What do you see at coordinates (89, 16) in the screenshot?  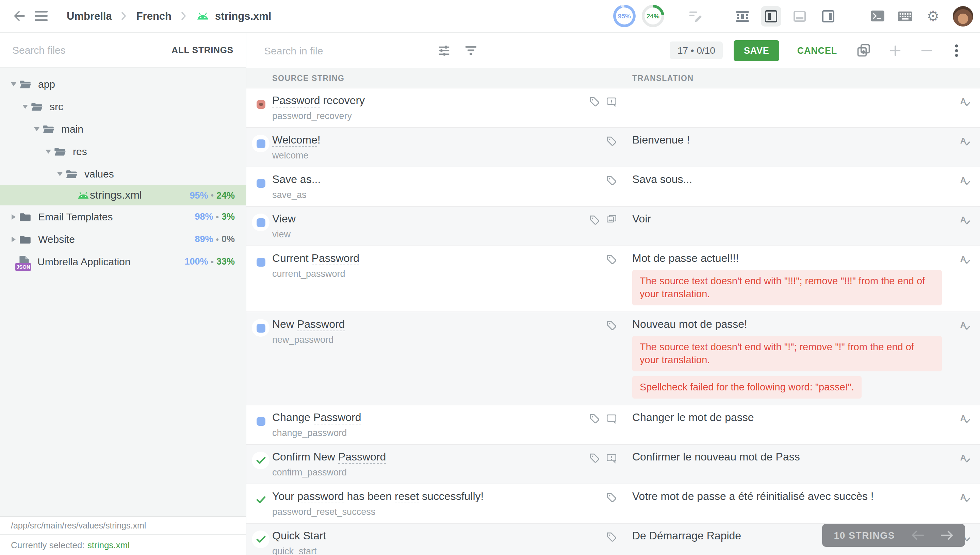 I see `breadcrumb-project: Umbrella` at bounding box center [89, 16].